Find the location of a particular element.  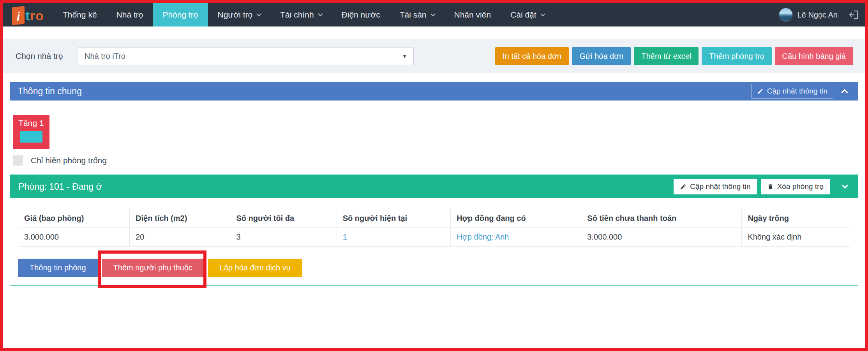

nav-item-tai-chinh: Tài chính is located at coordinates (301, 15).